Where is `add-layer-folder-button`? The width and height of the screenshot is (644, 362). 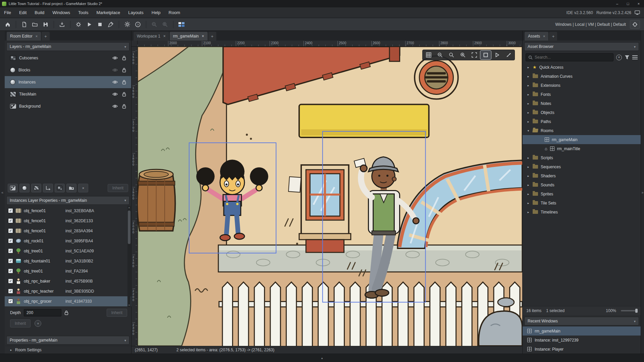 add-layer-folder-button is located at coordinates (71, 188).